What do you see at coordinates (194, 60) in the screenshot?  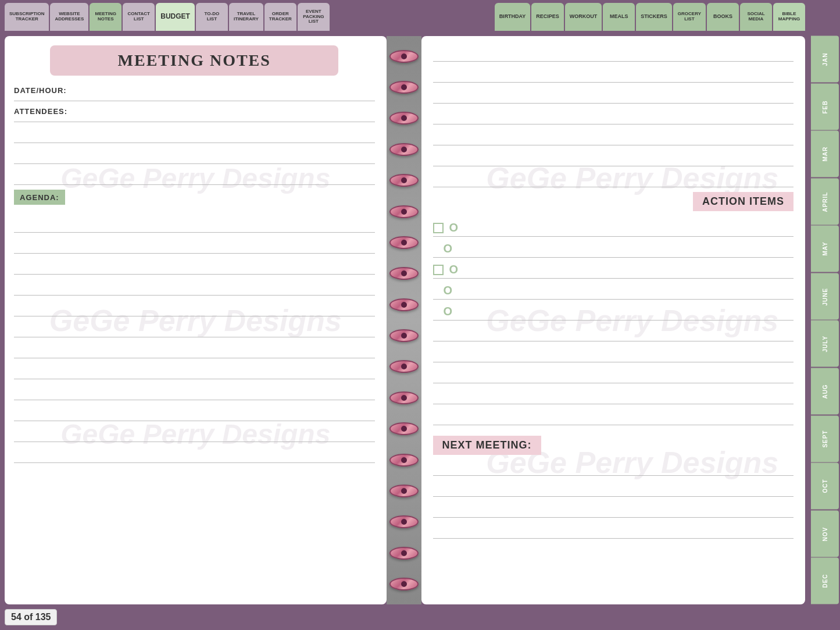 I see `meeting-notes-title-box: MEETING NOTES` at bounding box center [194, 60].